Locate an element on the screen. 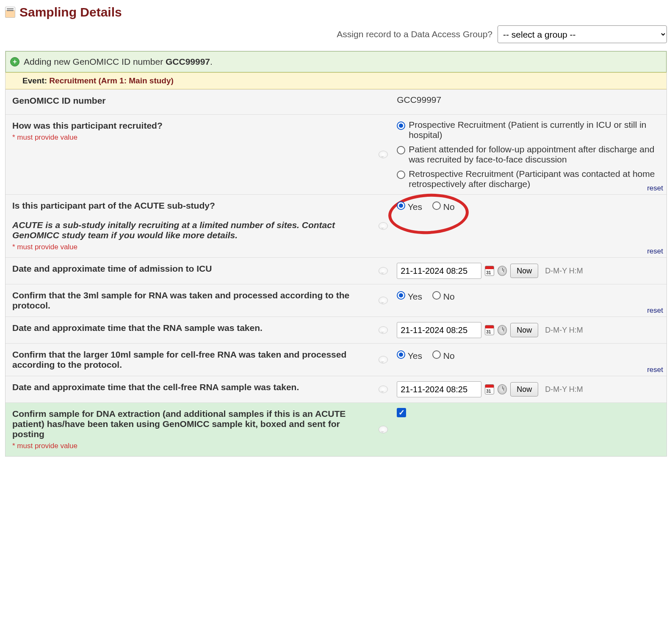 The height and width of the screenshot is (628, 672). rna10-yes: Yes is located at coordinates (409, 355).